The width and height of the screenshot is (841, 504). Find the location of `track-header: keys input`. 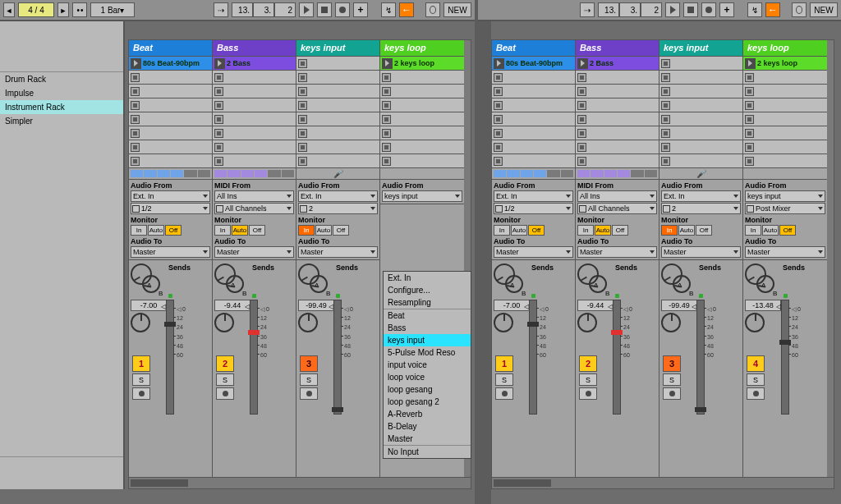

track-header: keys input is located at coordinates (338, 48).